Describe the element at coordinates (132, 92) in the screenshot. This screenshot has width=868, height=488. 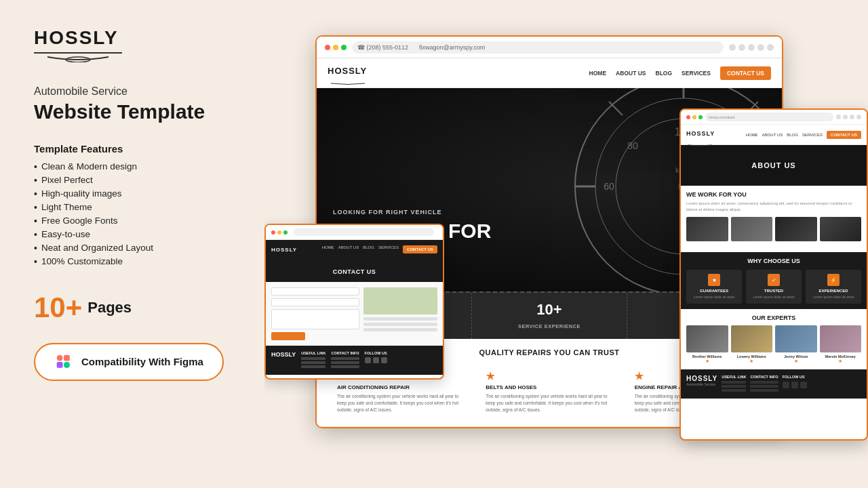
I see `subtitle: Automobile Service` at that location.